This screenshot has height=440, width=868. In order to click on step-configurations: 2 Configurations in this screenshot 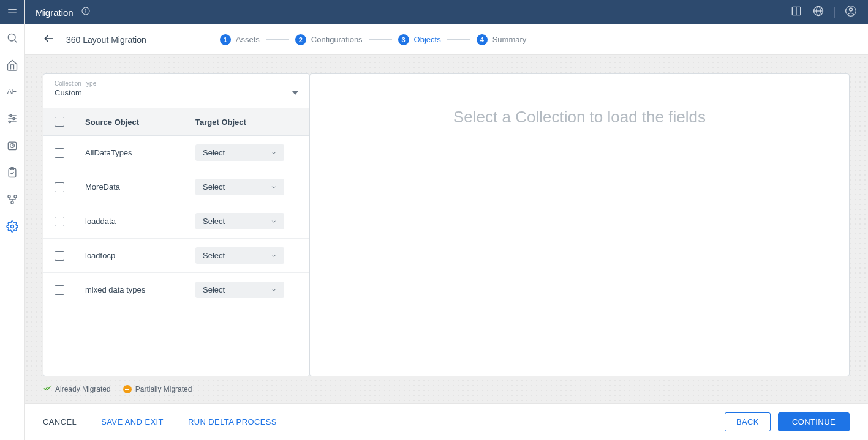, I will do `click(329, 40)`.